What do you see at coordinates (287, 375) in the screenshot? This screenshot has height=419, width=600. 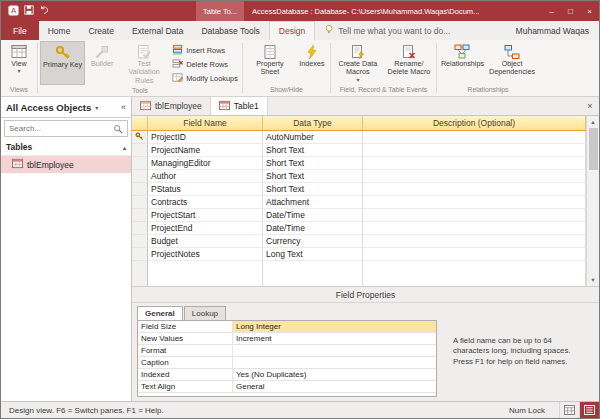 I see `property-row: Indexed Yes (No Duplicates)` at bounding box center [287, 375].